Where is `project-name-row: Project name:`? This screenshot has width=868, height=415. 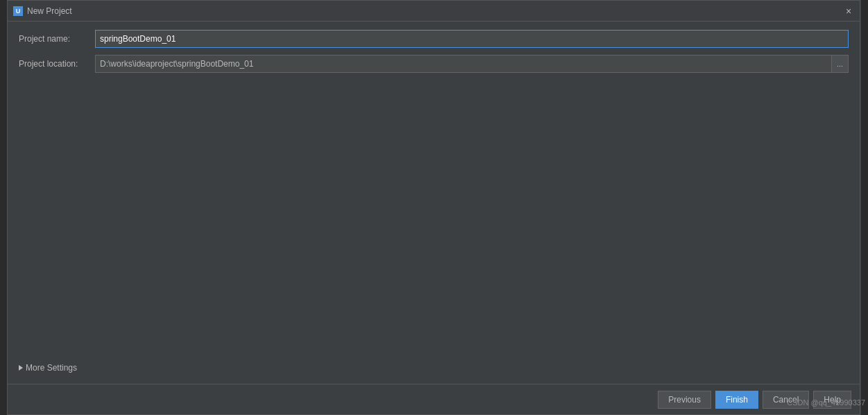 project-name-row: Project name: is located at coordinates (434, 39).